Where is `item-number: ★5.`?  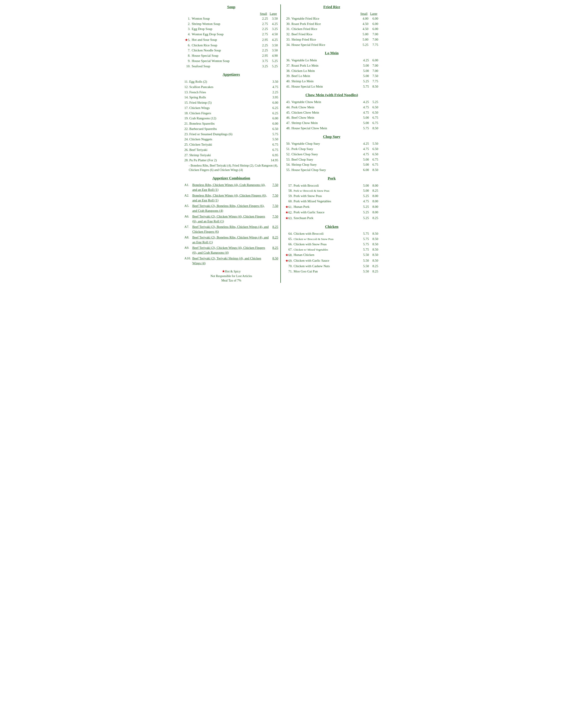
item-number: ★5. is located at coordinates (188, 40).